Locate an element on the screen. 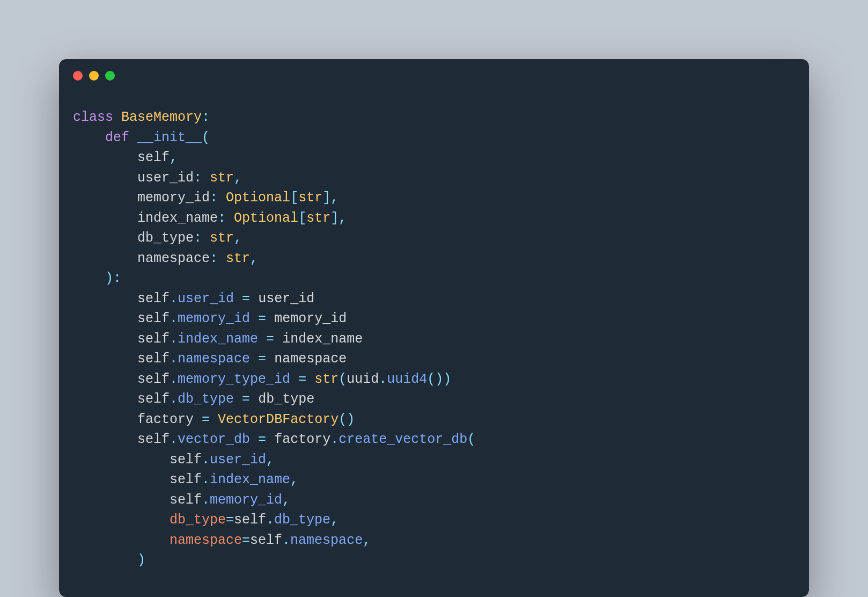  param-self: self is located at coordinates (153, 158).